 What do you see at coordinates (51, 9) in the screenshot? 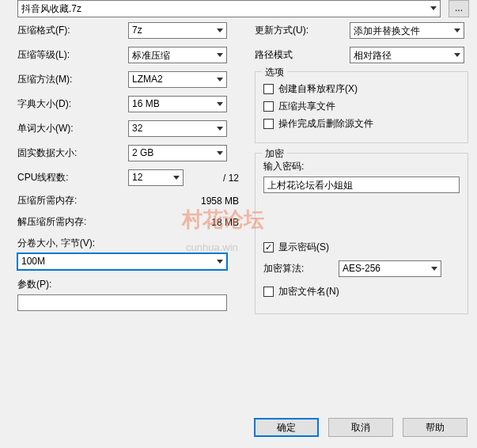
I see `archive-name-text: 抖音风收藏.7z` at bounding box center [51, 9].